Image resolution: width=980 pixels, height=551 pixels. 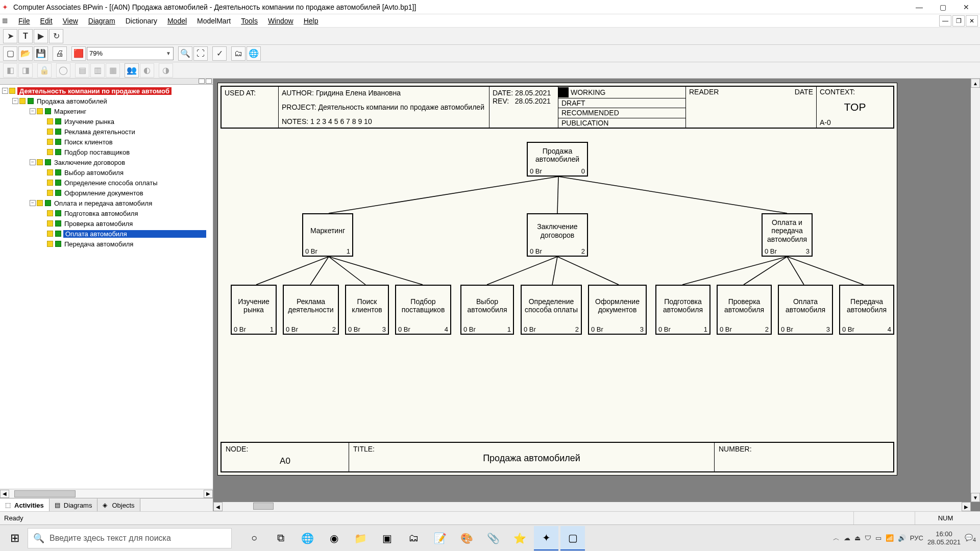 I want to click on diagram-node-l2: Подбор поставщиков0 Br4, so click(x=423, y=310).